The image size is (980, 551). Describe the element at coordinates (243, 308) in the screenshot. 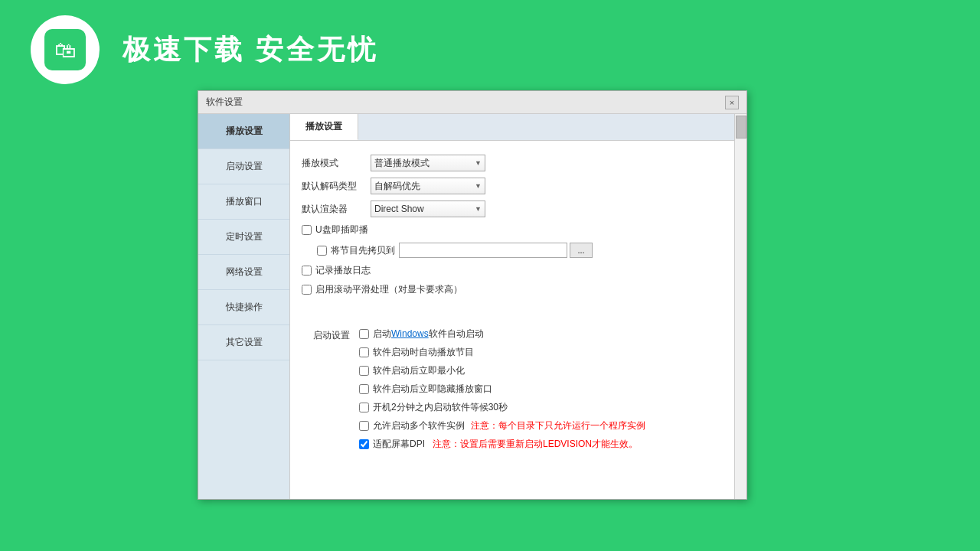

I see `sidebar-item-shortcuts: 快捷操作` at that location.